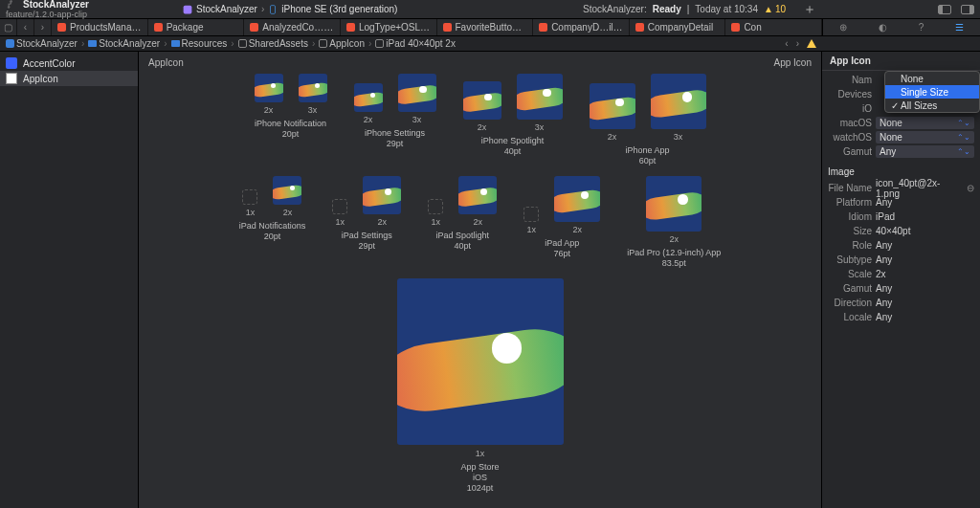 The height and width of the screenshot is (508, 980). What do you see at coordinates (176, 44) in the screenshot?
I see `folder-icon` at bounding box center [176, 44].